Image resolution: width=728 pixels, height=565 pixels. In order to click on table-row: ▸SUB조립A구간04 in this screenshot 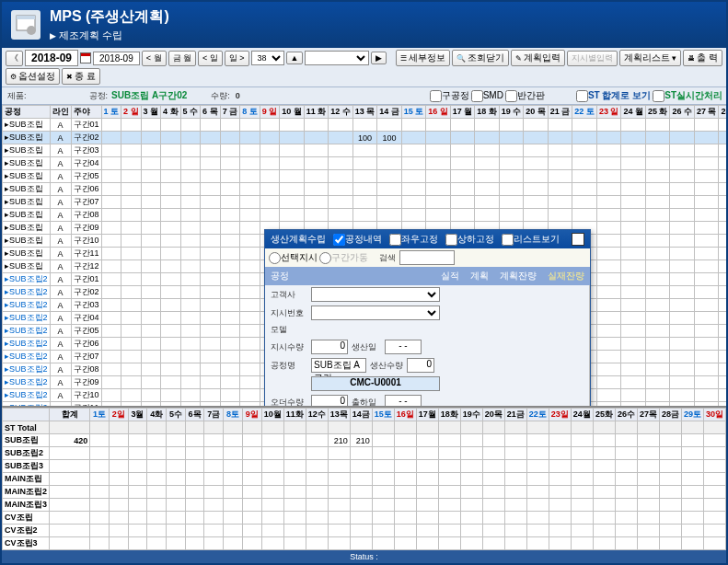, I will do `click(364, 164)`.